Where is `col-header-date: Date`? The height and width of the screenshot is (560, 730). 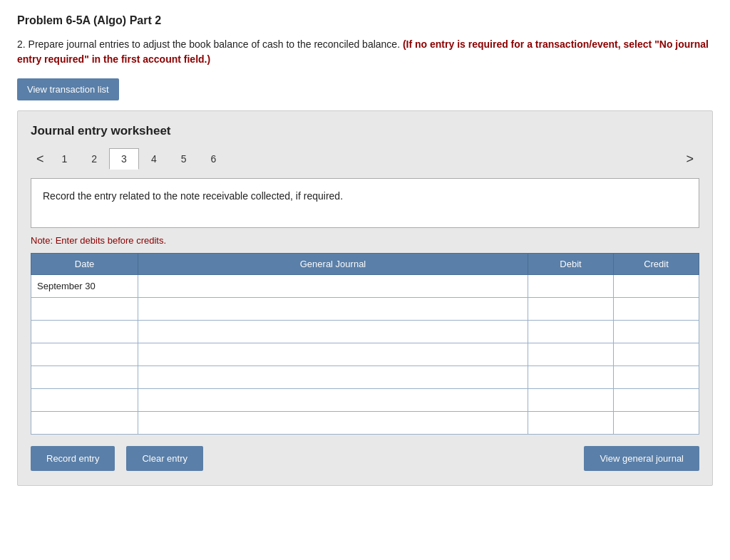
col-header-date: Date is located at coordinates (85, 264).